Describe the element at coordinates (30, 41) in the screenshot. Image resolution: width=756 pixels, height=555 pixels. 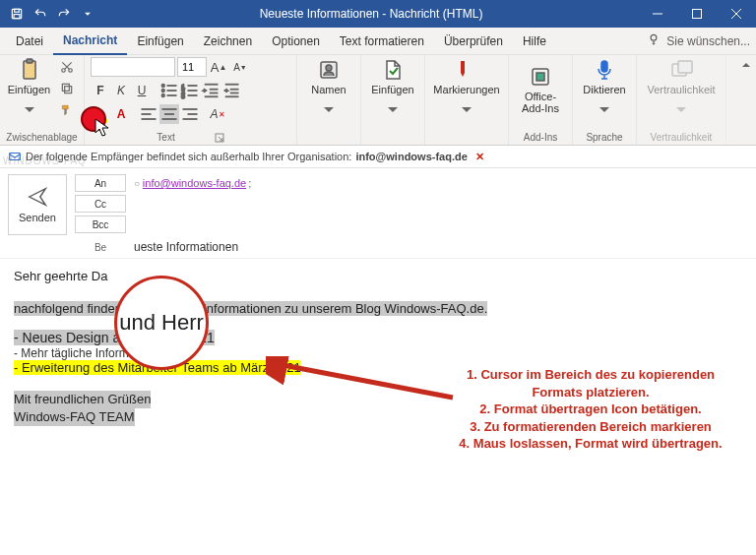
I see `tab-file: Datei` at that location.